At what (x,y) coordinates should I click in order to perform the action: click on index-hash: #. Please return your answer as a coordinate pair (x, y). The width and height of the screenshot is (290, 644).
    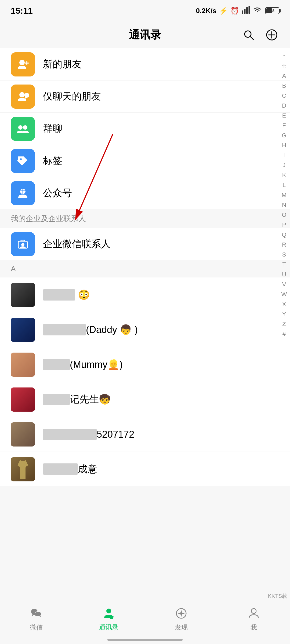
    Looking at the image, I should click on (284, 334).